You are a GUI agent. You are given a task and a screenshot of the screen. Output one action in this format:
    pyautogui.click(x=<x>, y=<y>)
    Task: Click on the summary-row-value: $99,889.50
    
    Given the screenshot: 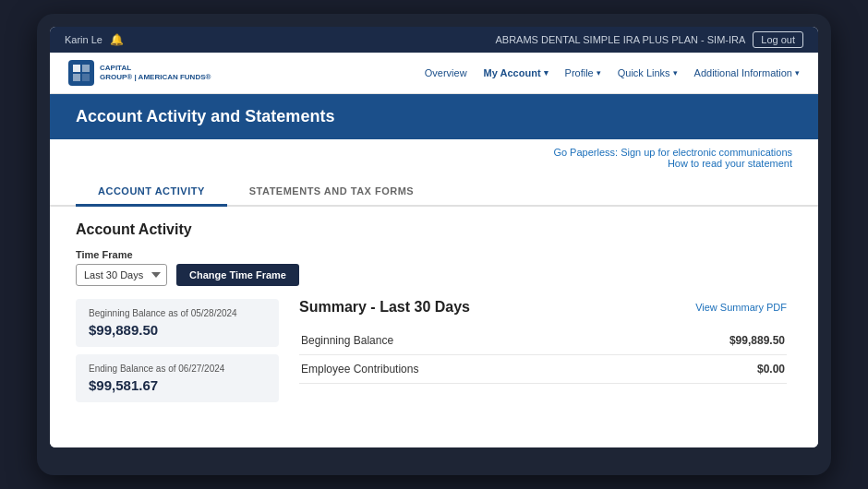 What is the action you would take?
    pyautogui.click(x=707, y=341)
    